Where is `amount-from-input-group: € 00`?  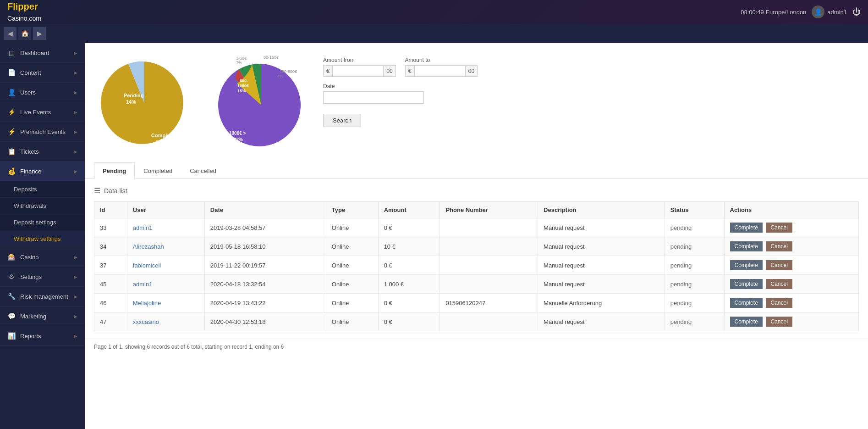 amount-from-input-group: € 00 is located at coordinates (359, 71).